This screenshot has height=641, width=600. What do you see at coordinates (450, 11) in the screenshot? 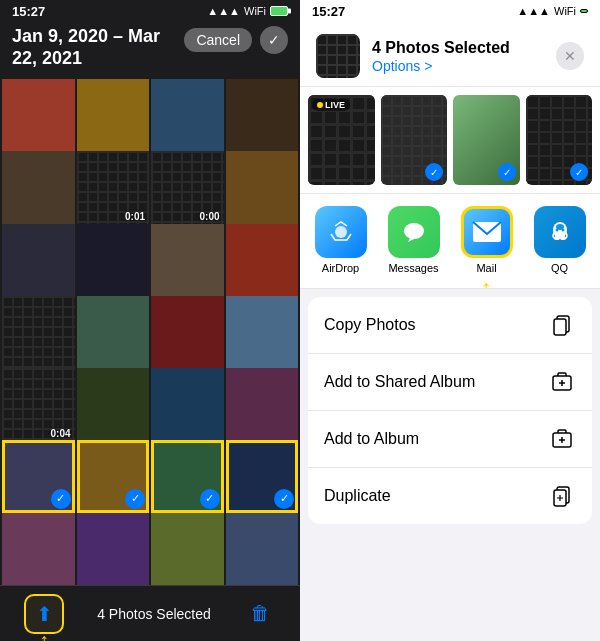
I see `status-bar-right: 15:27 ▲▲▲ WiFi` at bounding box center [450, 11].